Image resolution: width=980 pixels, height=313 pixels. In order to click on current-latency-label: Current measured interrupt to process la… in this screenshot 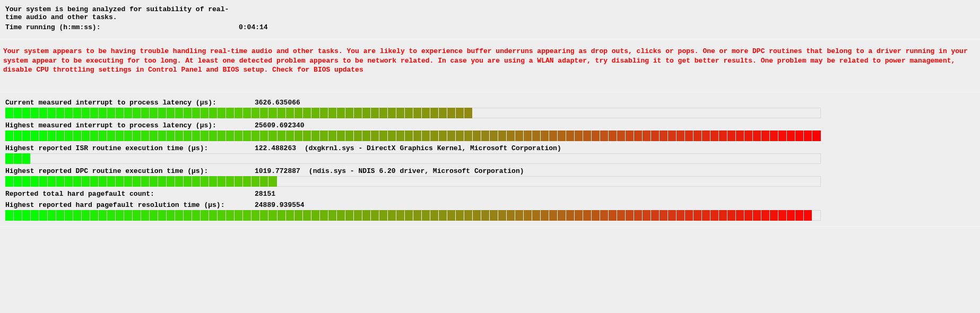, I will do `click(130, 103)`.